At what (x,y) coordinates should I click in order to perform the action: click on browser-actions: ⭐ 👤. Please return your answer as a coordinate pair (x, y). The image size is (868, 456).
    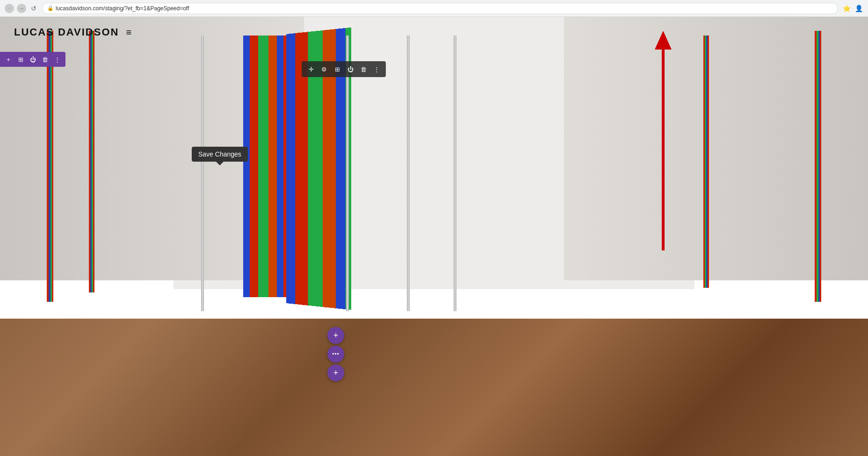
    Looking at the image, I should click on (853, 8).